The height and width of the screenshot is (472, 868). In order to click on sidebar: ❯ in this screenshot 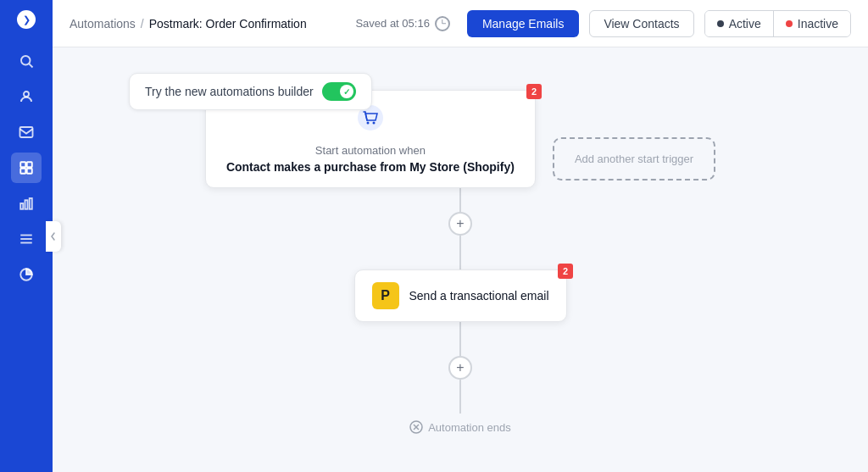, I will do `click(26, 236)`.